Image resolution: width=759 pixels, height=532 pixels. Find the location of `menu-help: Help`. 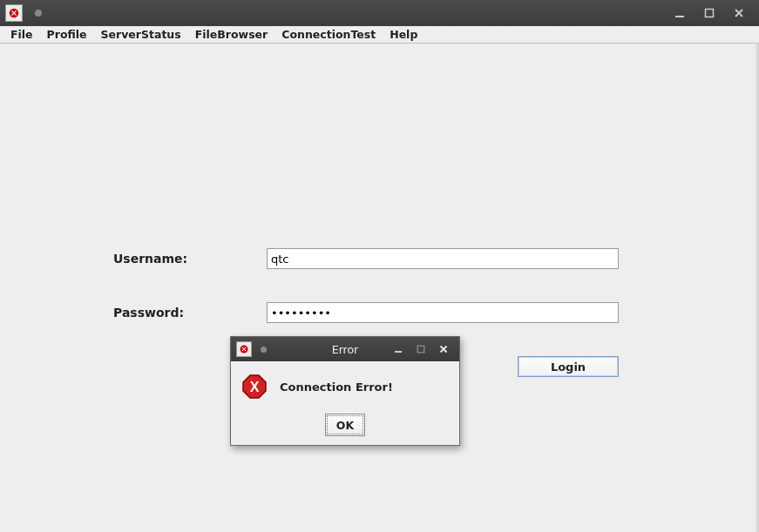

menu-help: Help is located at coordinates (403, 35).